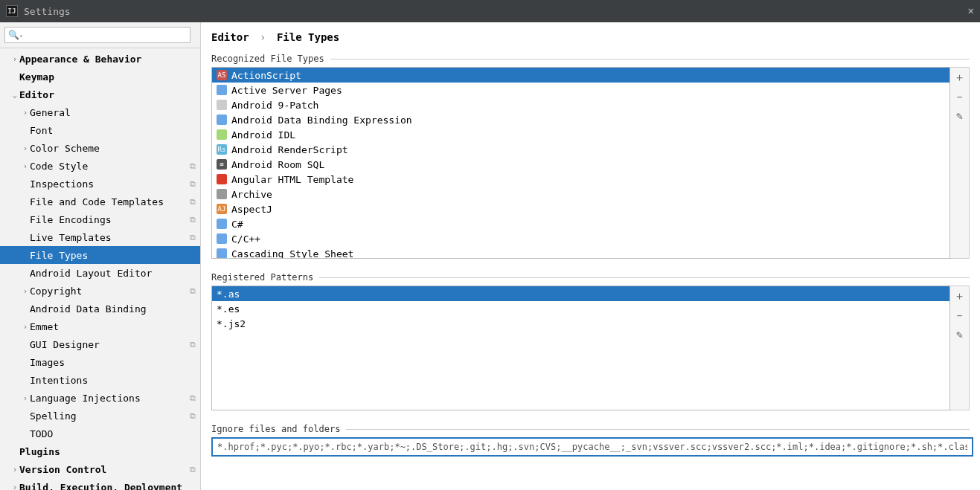  I want to click on file-type-label: Cascading Style Sheet, so click(292, 254).